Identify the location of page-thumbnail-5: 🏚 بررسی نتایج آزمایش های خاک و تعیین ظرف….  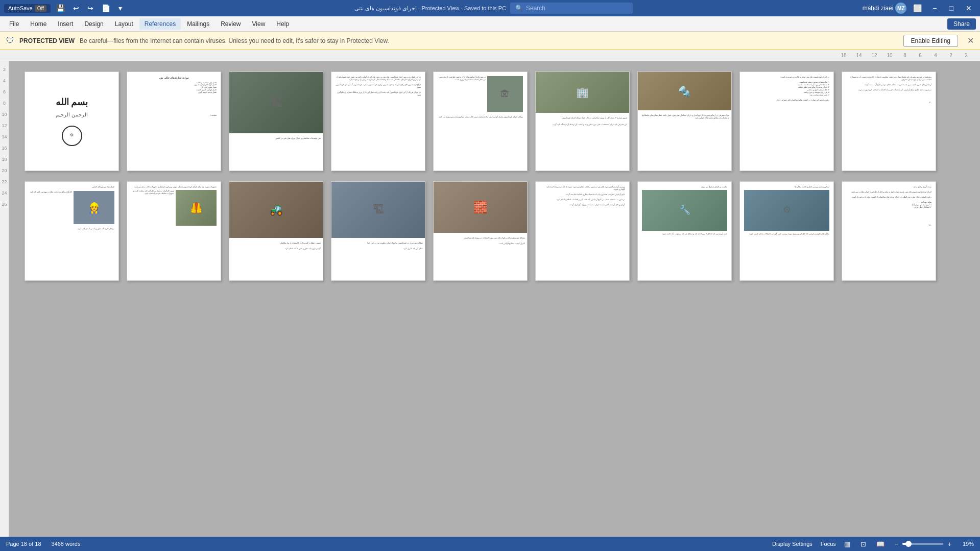
(480, 122).